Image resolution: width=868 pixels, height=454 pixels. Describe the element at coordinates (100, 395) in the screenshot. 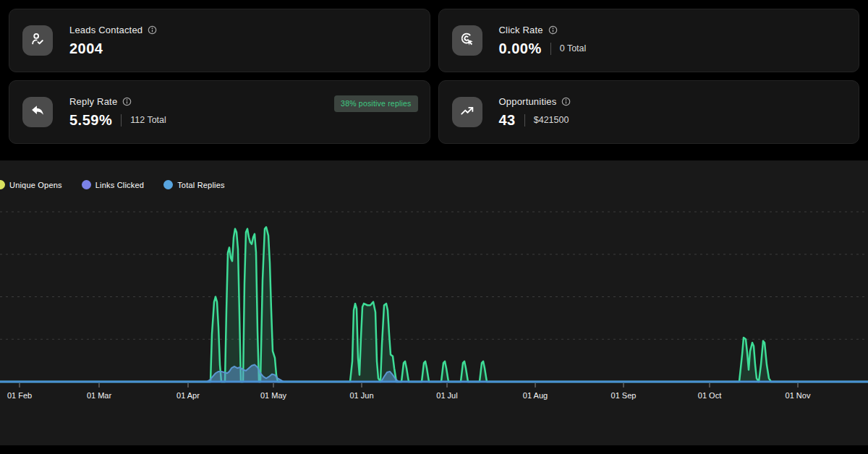

I see `x-axis-label: 01 Mar` at that location.